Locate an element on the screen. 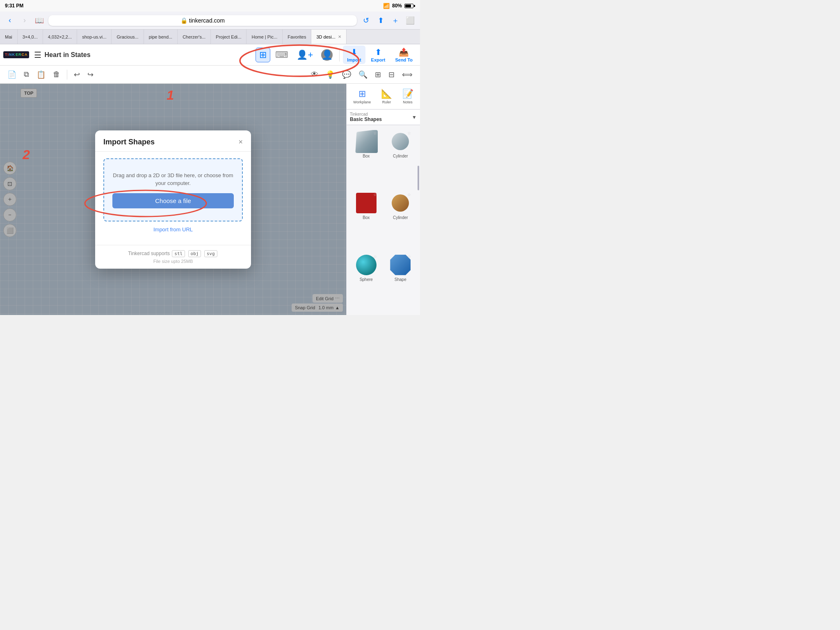  tab-favorites: Favorites is located at coordinates (297, 37).